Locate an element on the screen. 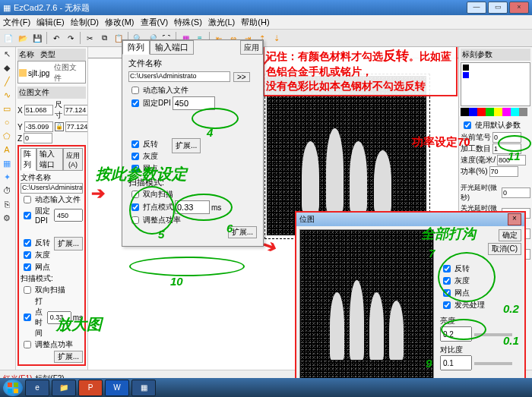 This screenshot has width=532, height=397. dlg-dpi-input is located at coordinates (194, 103).